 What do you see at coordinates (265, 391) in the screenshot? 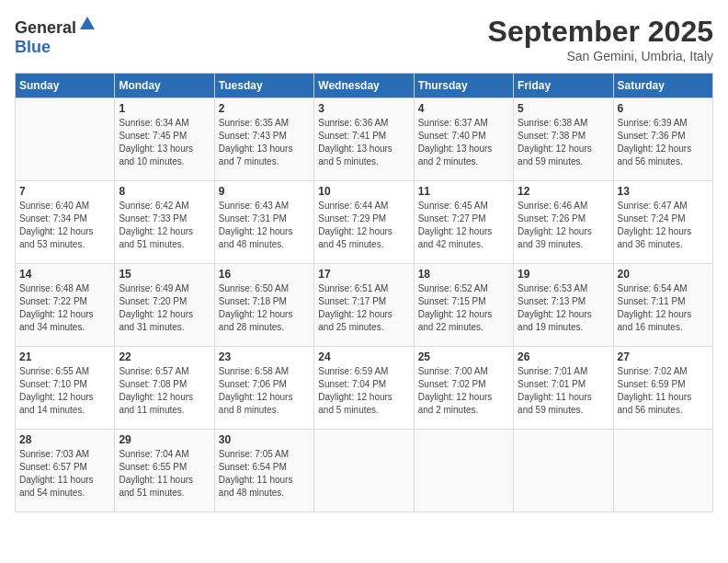
I see `day-info: Sunrise: 6:58 AMSunset: 7:06 PMDaylight:…` at bounding box center [265, 391].